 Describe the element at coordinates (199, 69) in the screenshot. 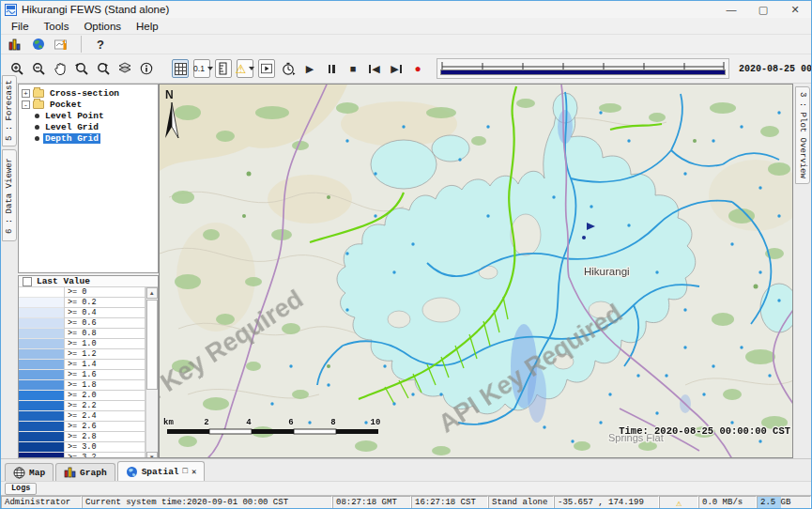

I see `threshold-value: 0.1` at that location.